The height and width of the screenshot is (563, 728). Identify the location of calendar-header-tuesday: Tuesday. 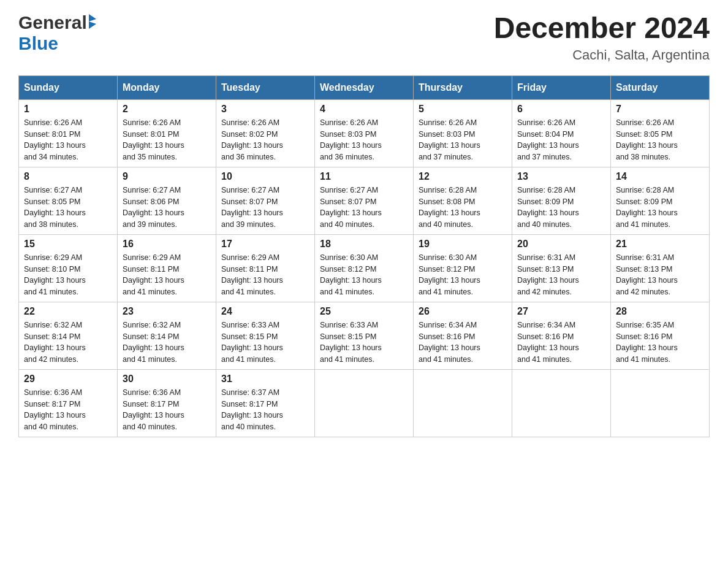
(266, 87).